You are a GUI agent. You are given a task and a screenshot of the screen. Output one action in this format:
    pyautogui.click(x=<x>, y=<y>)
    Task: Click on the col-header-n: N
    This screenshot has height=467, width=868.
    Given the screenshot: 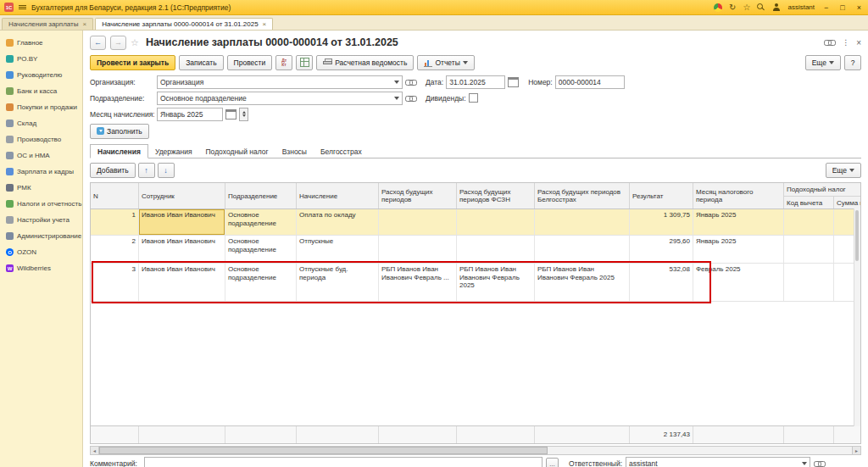 What is the action you would take?
    pyautogui.click(x=115, y=196)
    